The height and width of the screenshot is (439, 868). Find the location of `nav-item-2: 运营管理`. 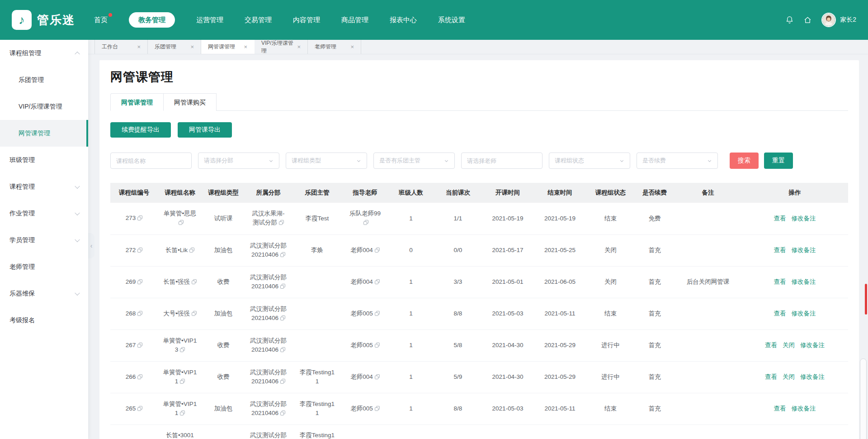

nav-item-2: 运营管理 is located at coordinates (210, 20).